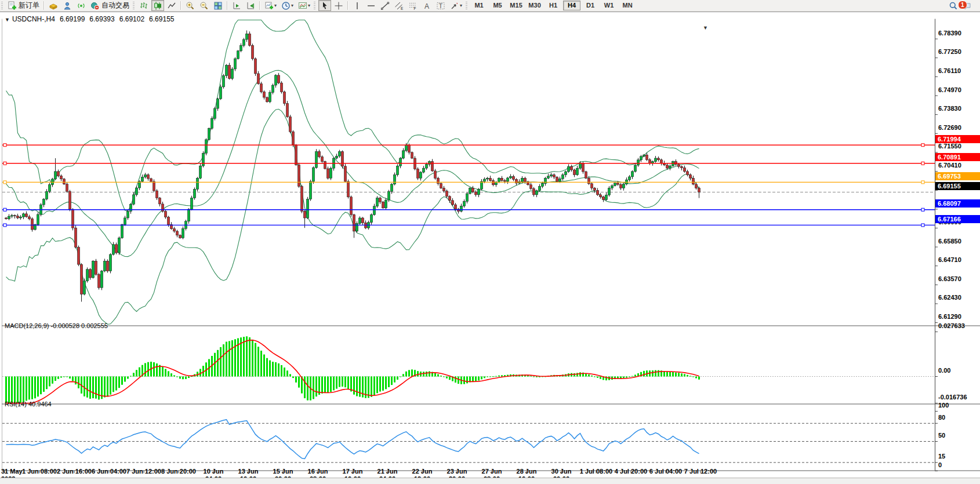 The image size is (980, 484). Describe the element at coordinates (958, 219) in the screenshot. I see `hline-price-label: 6.67166` at that location.